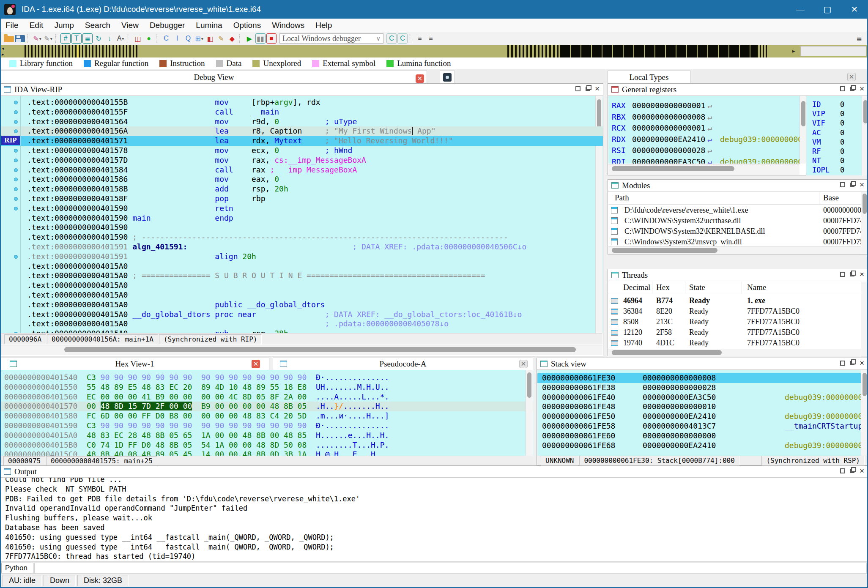 This screenshot has width=868, height=588. Describe the element at coordinates (302, 199) in the screenshot. I see `disasm-line: .text:000000000040158F pop rbp` at that location.